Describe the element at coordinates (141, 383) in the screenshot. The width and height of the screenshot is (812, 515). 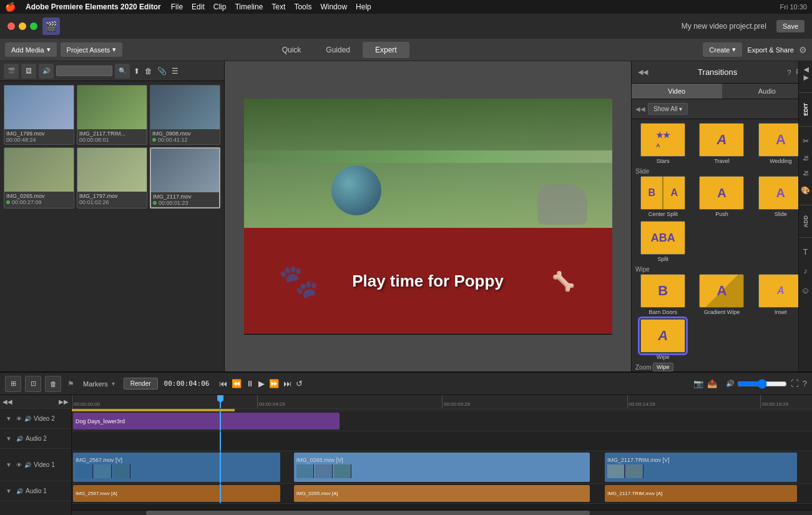
I see `render-button: Render` at that location.